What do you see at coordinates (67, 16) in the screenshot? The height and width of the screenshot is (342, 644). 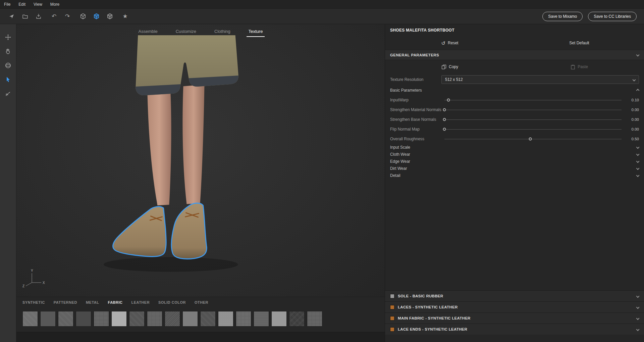 I see `redo-icon: ↷` at bounding box center [67, 16].